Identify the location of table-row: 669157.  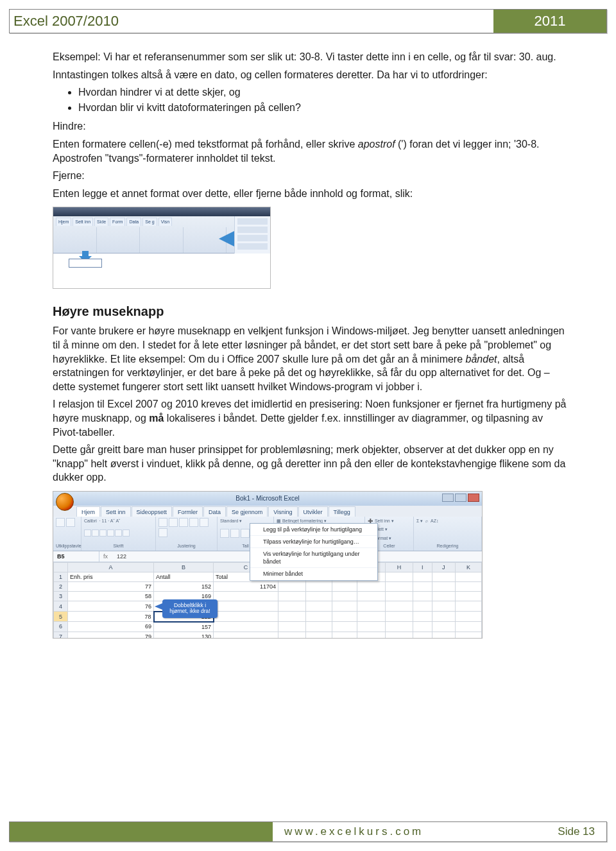
(268, 627).